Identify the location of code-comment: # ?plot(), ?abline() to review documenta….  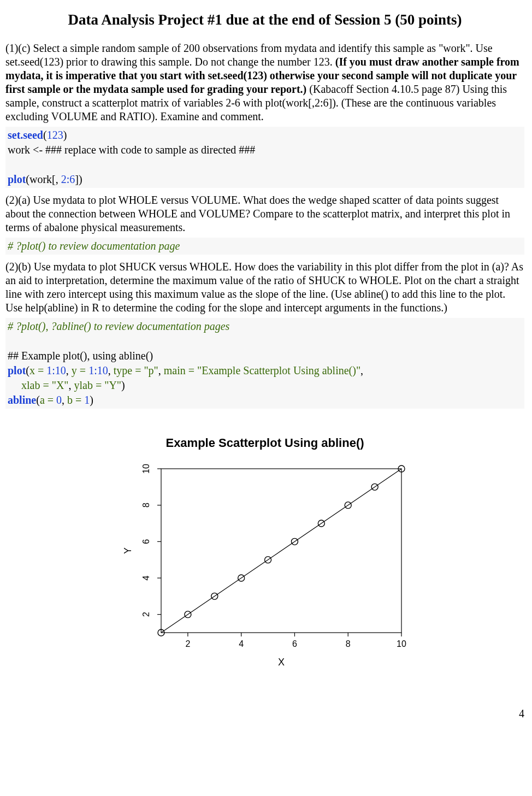
(119, 326).